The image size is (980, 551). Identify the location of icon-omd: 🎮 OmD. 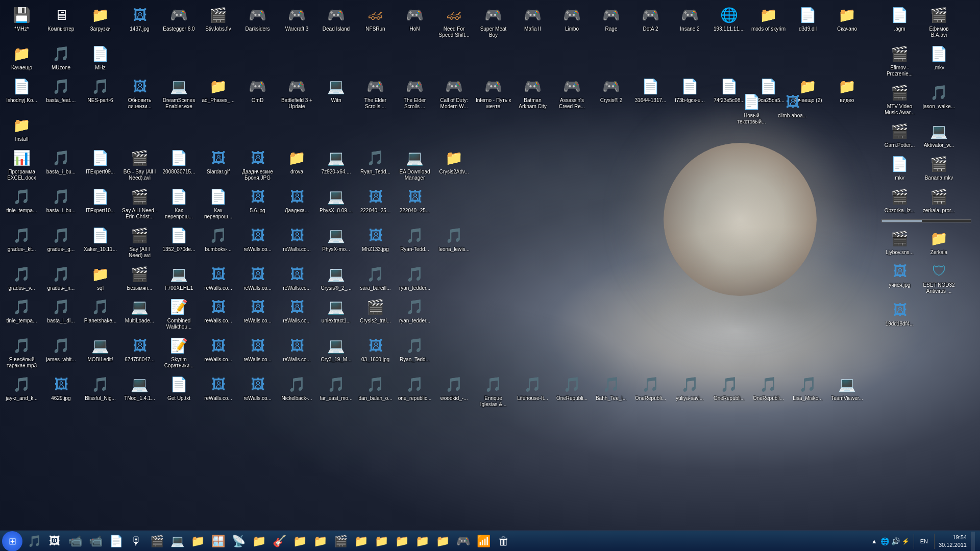
(257, 93).